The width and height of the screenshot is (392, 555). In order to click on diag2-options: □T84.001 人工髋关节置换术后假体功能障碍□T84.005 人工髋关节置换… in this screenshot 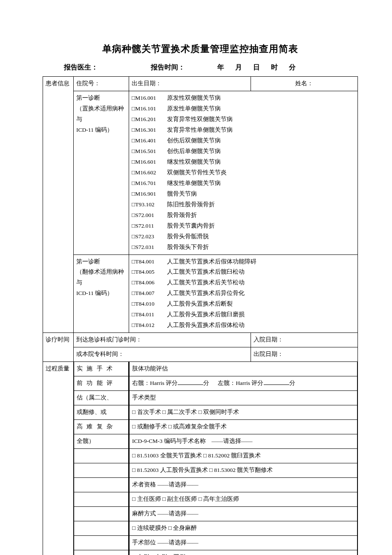, I will do `click(244, 294)`.